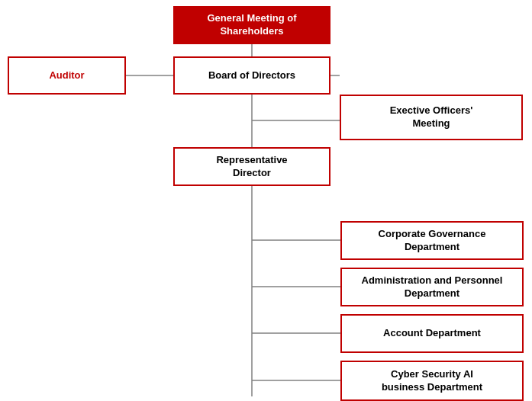 The width and height of the screenshot is (532, 401). What do you see at coordinates (66, 76) in the screenshot?
I see `auditor-label: Auditor` at bounding box center [66, 76].